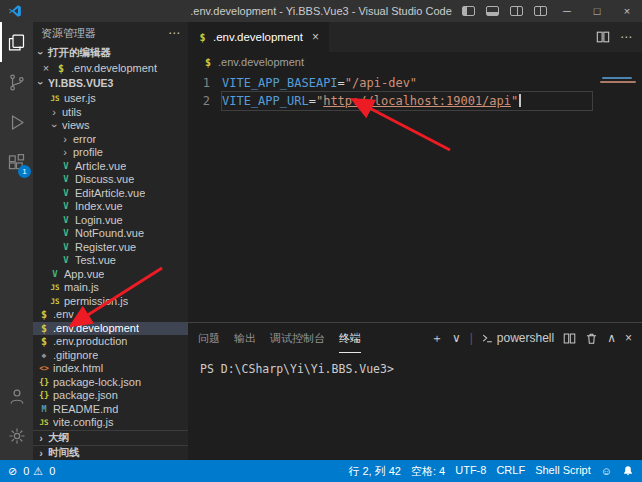  I want to click on js-file-icon: JS, so click(55, 302).